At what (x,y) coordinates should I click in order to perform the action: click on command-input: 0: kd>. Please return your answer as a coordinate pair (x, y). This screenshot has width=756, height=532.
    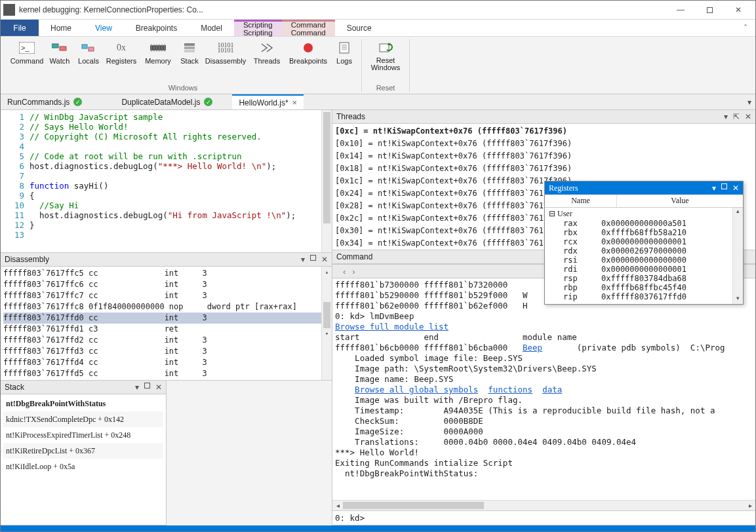
    Looking at the image, I should click on (544, 518).